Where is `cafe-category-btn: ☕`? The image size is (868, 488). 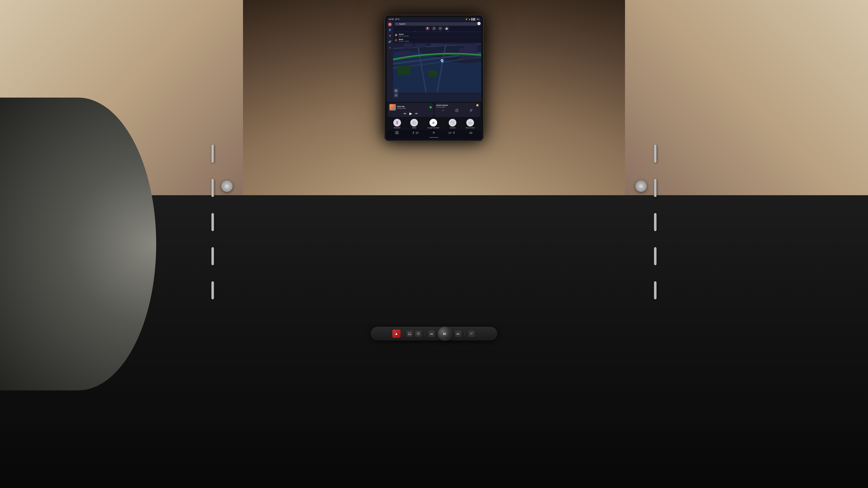
cafe-category-btn: ☕ is located at coordinates (447, 28).